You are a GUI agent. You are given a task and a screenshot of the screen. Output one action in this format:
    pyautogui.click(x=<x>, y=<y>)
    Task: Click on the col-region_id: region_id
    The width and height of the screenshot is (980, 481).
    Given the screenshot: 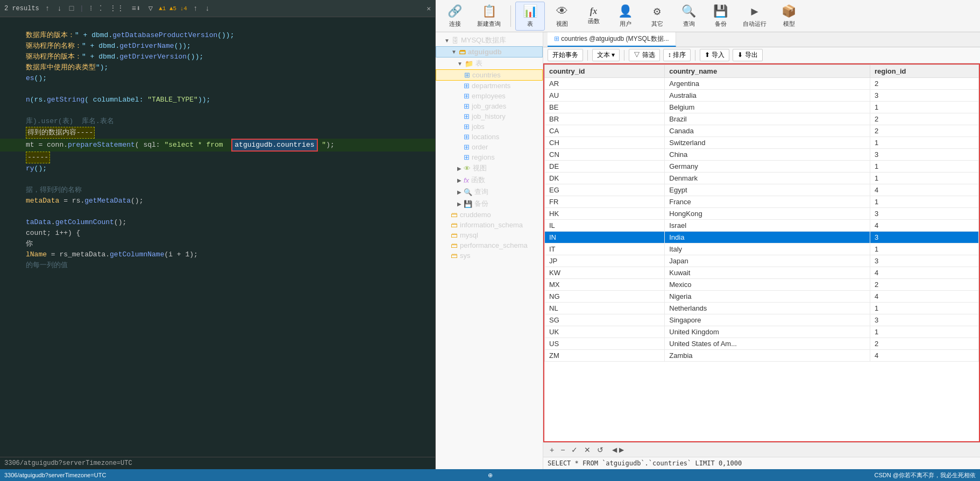 What is the action you would take?
    pyautogui.click(x=925, y=71)
    